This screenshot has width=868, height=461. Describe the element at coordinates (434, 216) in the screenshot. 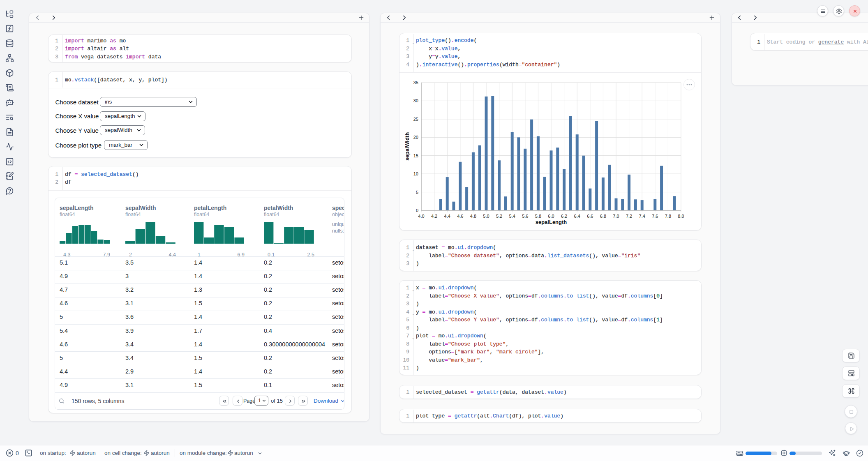

I see `svg-text: 4.2` at that location.